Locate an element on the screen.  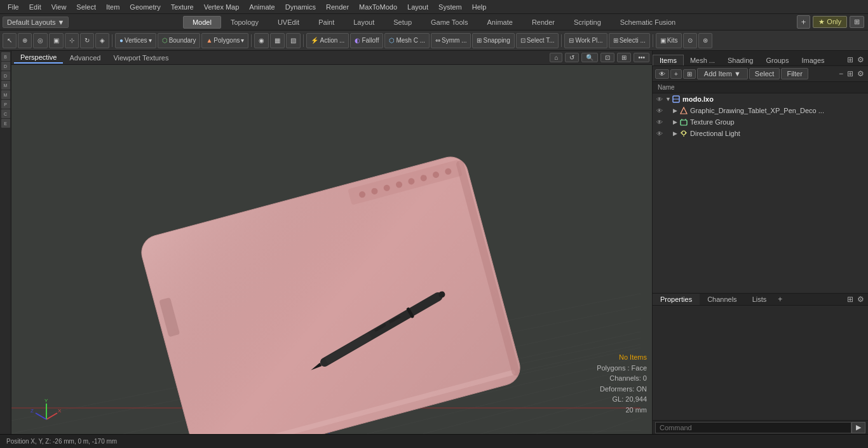
symm-btn: ⇔ Symm ... is located at coordinates (451, 41).